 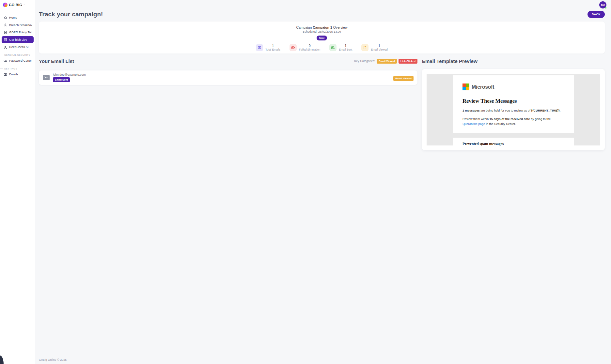 What do you see at coordinates (513, 110) in the screenshot?
I see `template-preview-card: Microsoft Review These Messages 1 messag…` at bounding box center [513, 110].